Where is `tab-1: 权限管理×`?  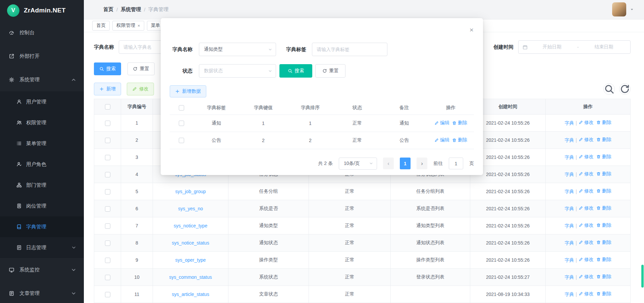
tab-1: 权限管理× is located at coordinates (128, 26).